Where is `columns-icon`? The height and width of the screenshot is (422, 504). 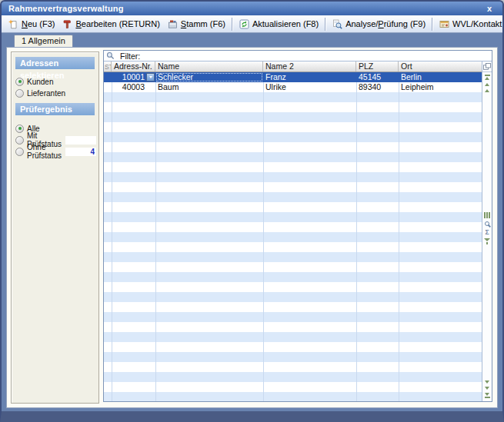
columns-icon is located at coordinates (487, 215).